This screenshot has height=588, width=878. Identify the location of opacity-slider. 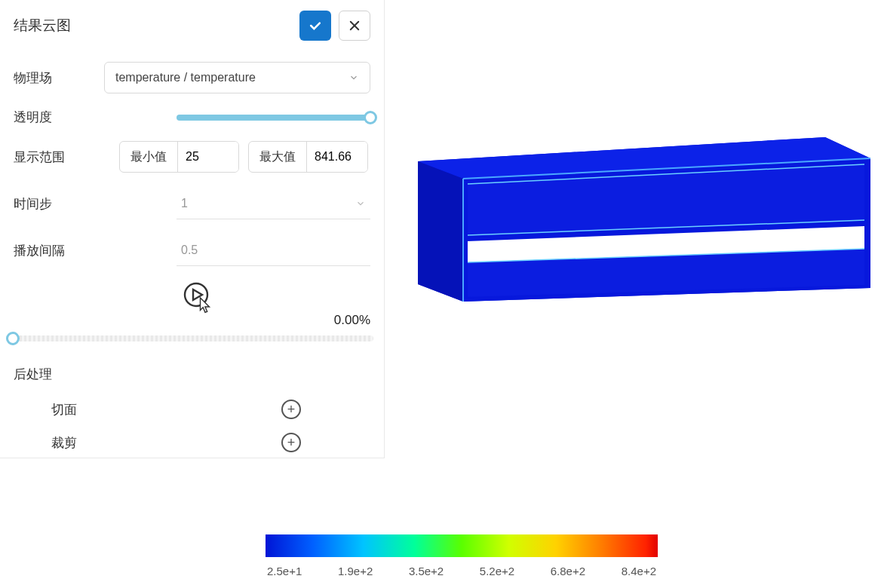
(273, 118).